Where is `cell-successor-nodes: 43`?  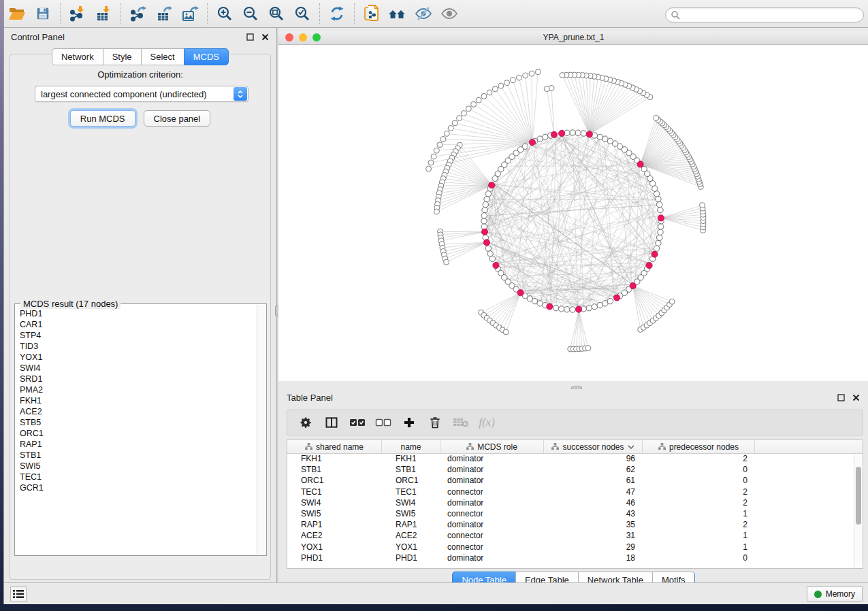 cell-successor-nodes: 43 is located at coordinates (594, 514).